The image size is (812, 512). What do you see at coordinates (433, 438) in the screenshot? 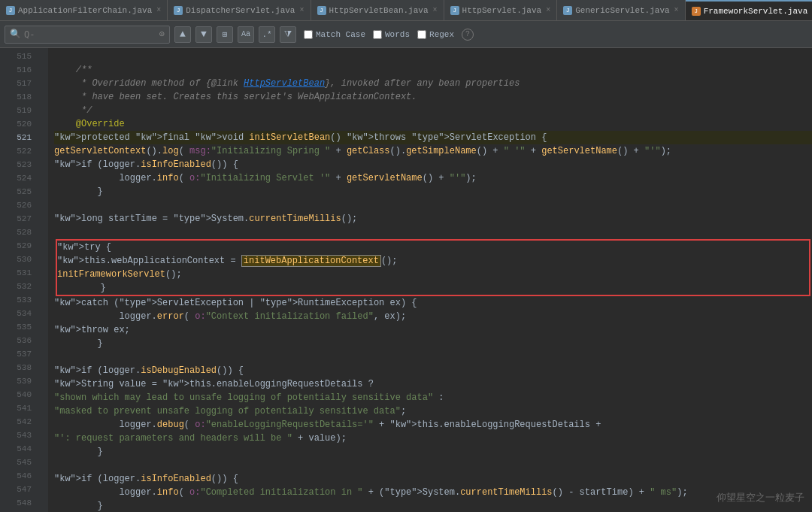
I see `code-line: "': request parameters and headers will …` at bounding box center [433, 438].